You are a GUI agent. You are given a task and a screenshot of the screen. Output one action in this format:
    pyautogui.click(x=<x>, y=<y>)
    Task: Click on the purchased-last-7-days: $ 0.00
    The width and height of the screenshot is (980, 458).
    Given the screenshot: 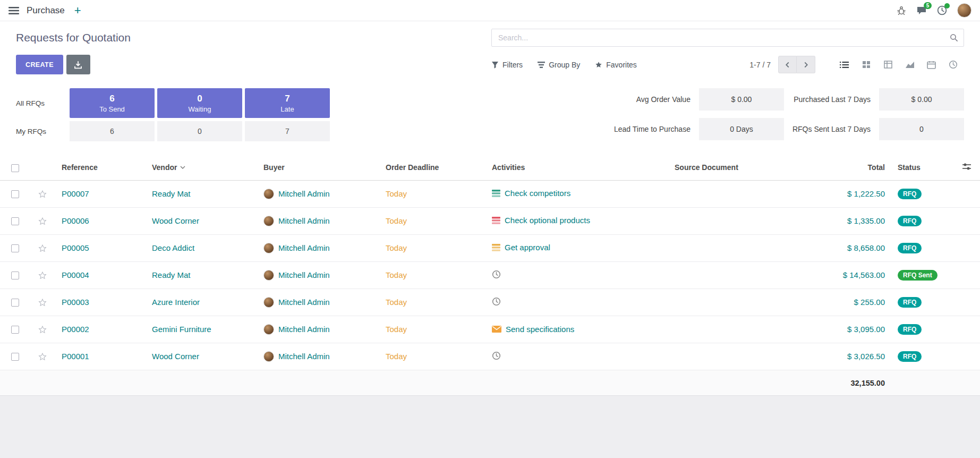 What is the action you would take?
    pyautogui.click(x=922, y=99)
    